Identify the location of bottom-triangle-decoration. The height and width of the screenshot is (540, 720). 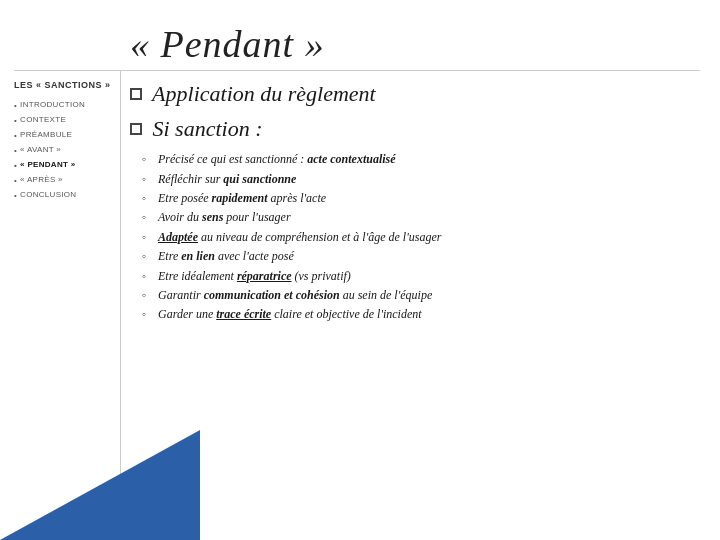
(100, 485).